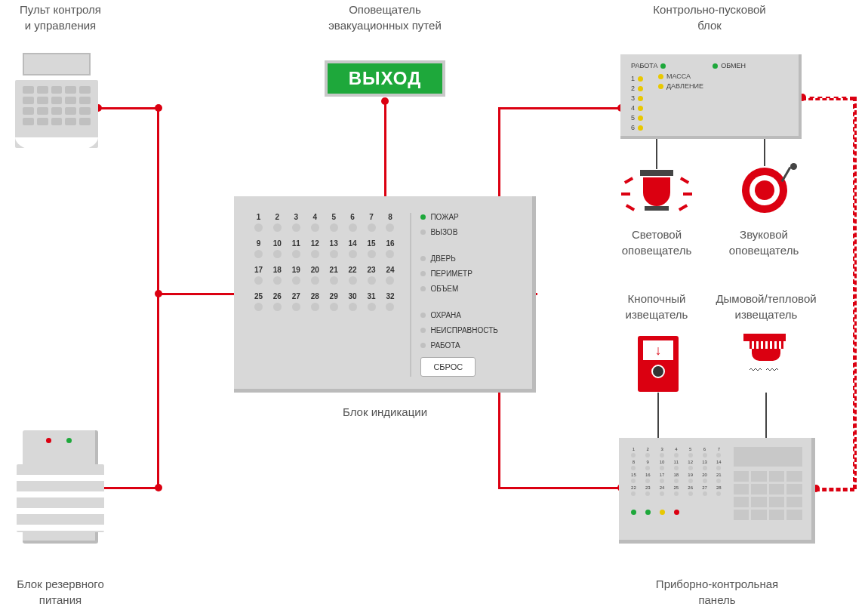 This screenshot has width=868, height=613. What do you see at coordinates (676, 452) in the screenshot?
I see `cp-cell: 4` at bounding box center [676, 452].